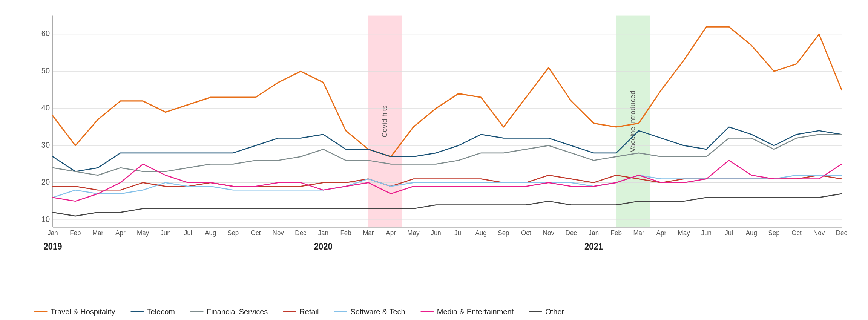  Describe the element at coordinates (83, 312) in the screenshot. I see `legend-label: Travel & Hospitality` at that location.